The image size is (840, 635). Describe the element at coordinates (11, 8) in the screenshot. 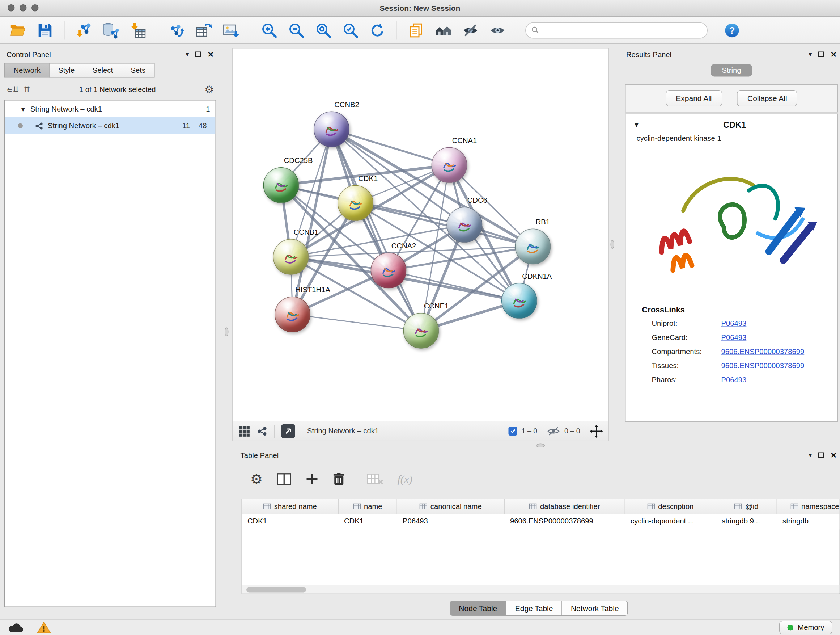

I see `close-window-icon` at that location.